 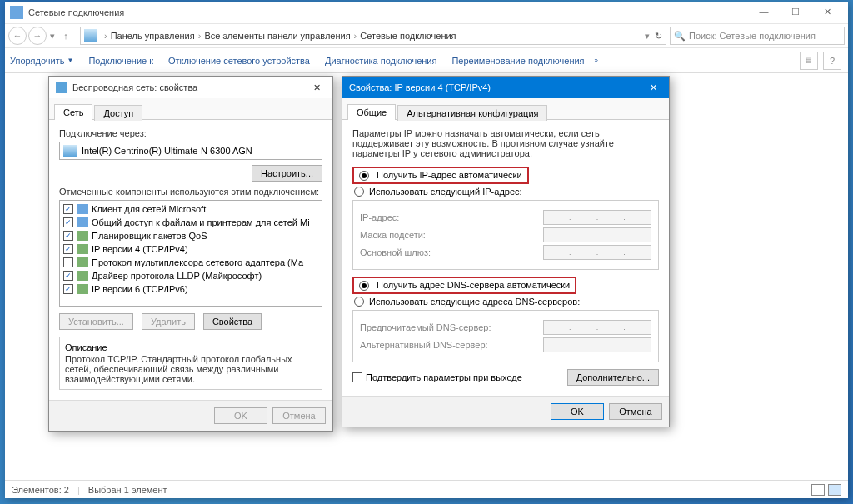 What do you see at coordinates (191, 249) in the screenshot?
I see `list-item: ✓IP версии 4 (TCP/IPv4)` at bounding box center [191, 249].